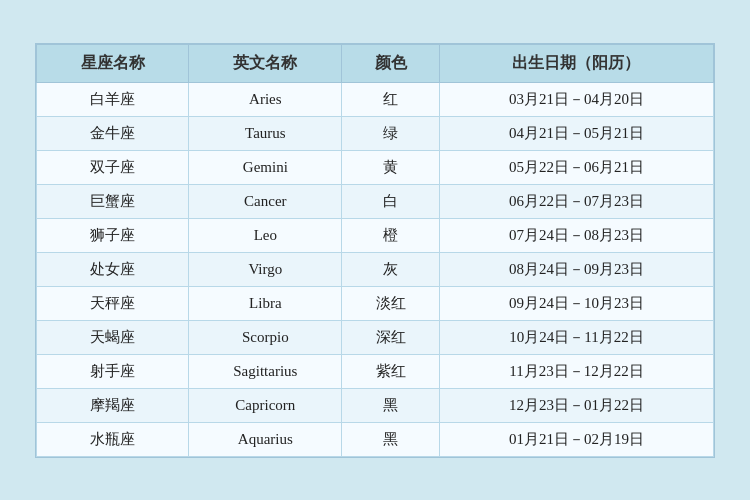 The width and height of the screenshot is (750, 500). Describe the element at coordinates (113, 99) in the screenshot. I see `cell-row0-col0: 白羊座` at that location.